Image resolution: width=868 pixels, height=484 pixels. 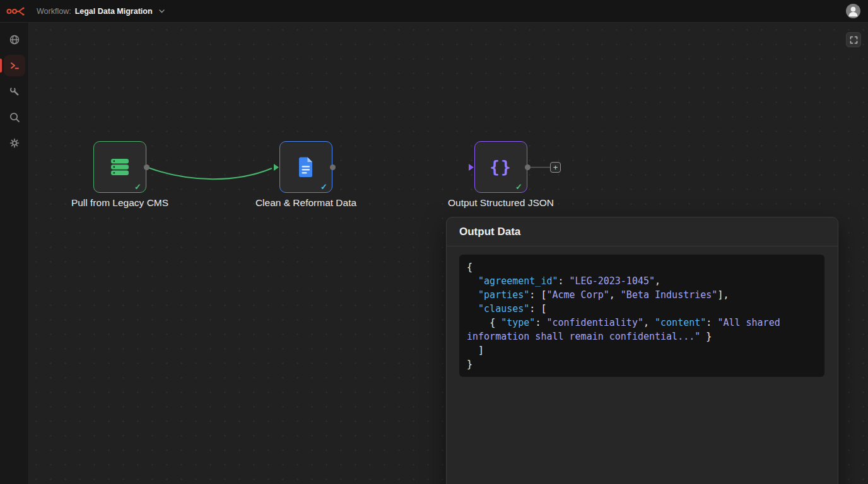 What do you see at coordinates (101, 11) in the screenshot?
I see `workflow-selector: Workflow: Legal Data Migration` at bounding box center [101, 11].